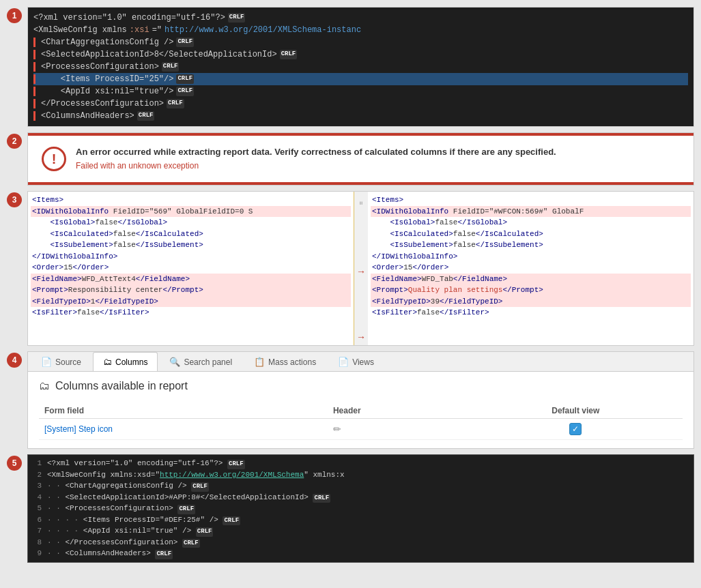 The image size is (701, 588). I want to click on section-2-row: 2 ! An error occurred while extracting r…, so click(351, 159).